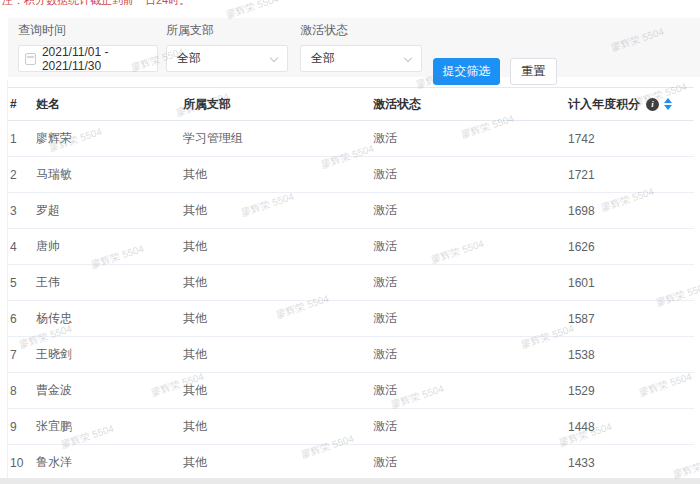 Image resolution: width=700 pixels, height=484 pixels. I want to click on rank-cell: 7, so click(22, 355).